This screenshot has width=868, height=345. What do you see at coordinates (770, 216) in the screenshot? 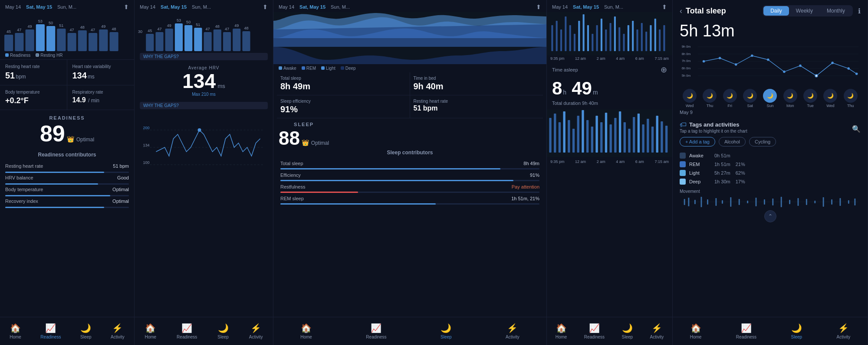
I see `collapse-button: ⌃` at bounding box center [770, 216].